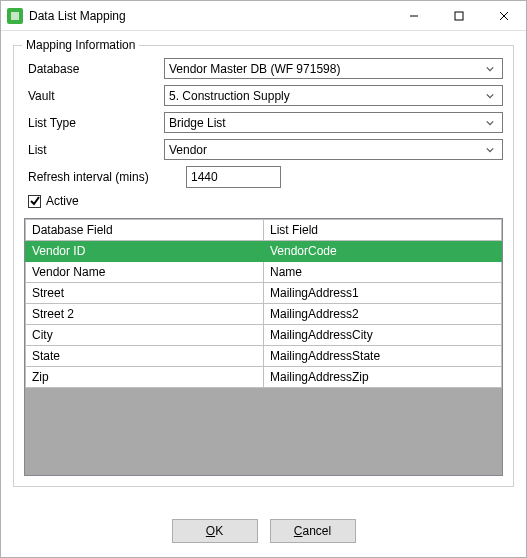  What do you see at coordinates (204, 177) in the screenshot?
I see `refresh-value: 1440` at bounding box center [204, 177].